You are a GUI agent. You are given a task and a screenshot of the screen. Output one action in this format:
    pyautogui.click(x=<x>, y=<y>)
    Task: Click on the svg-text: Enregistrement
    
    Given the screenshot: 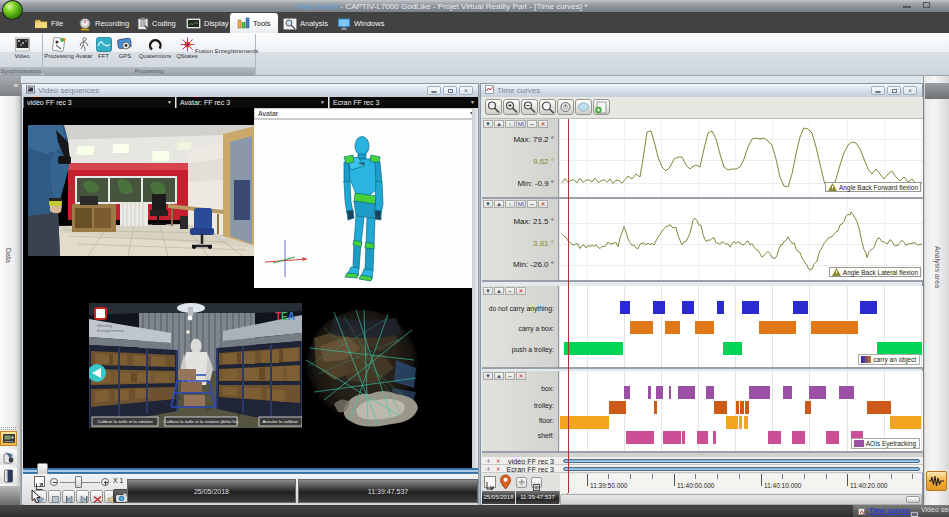 What is the action you would take?
    pyautogui.click(x=111, y=330)
    